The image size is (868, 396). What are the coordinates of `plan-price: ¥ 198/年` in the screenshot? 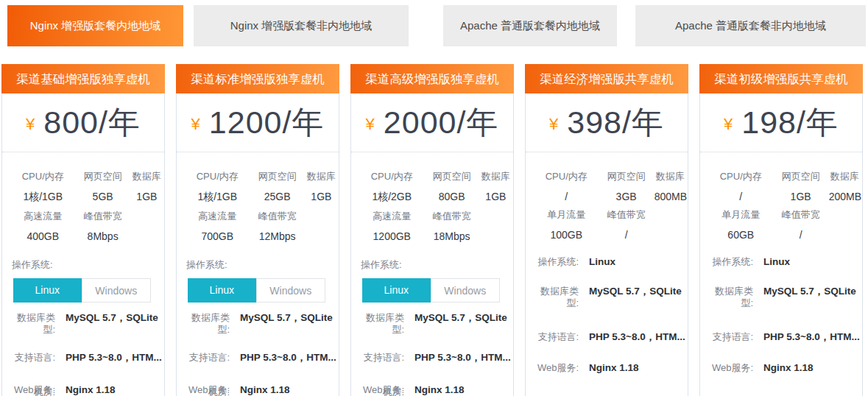 It's located at (781, 123).